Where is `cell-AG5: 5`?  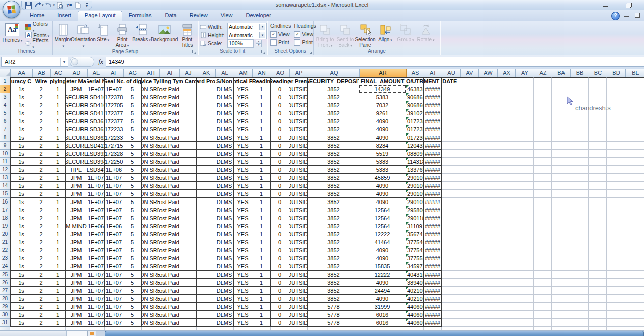
cell-AG5: 5 is located at coordinates (133, 113).